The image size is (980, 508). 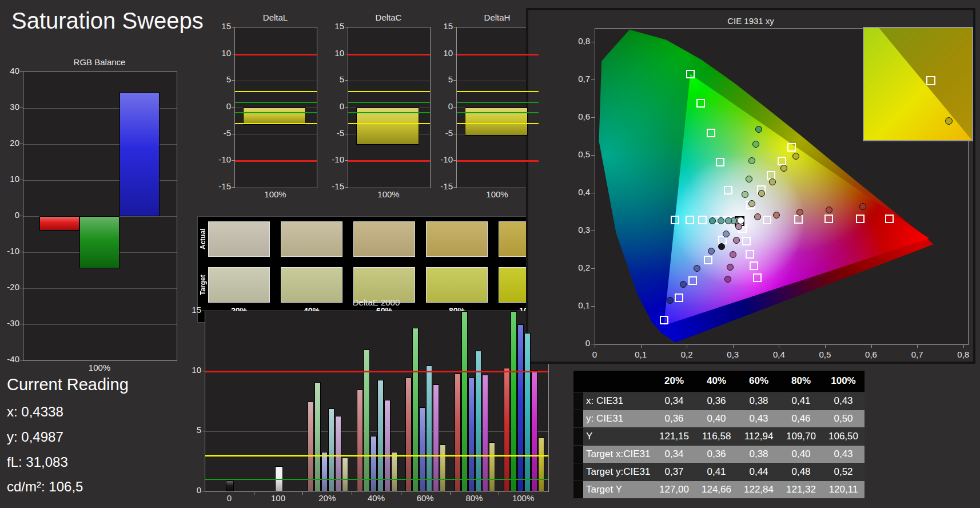 I want to click on cie-x-tick-label: 0,5, so click(x=825, y=355).